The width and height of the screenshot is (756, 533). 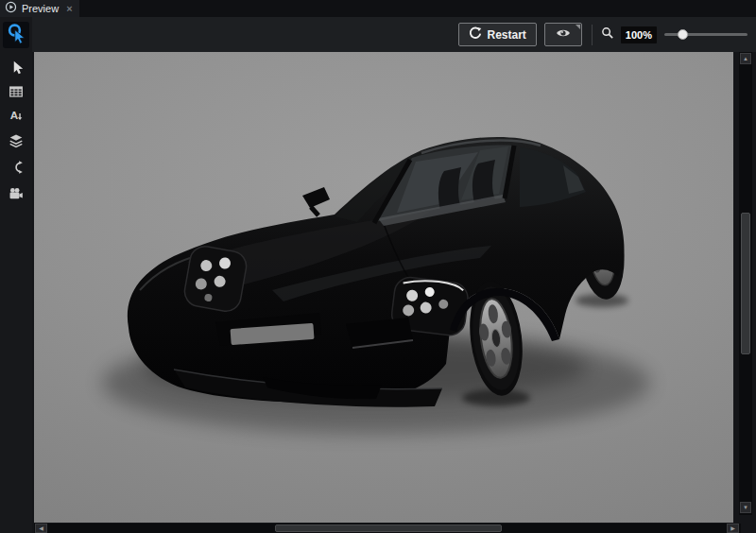 I want to click on font-arrow-icon: A, so click(x=16, y=116).